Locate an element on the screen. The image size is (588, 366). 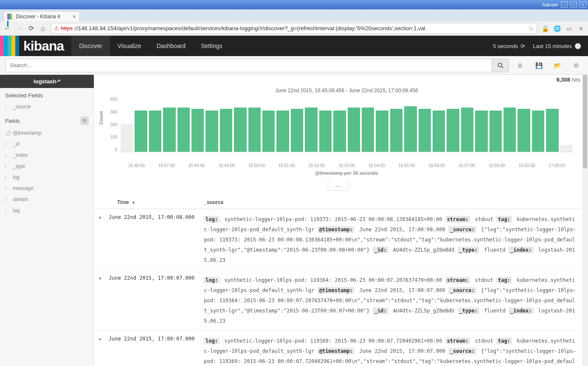
tab-close-icon: × is located at coordinates (74, 17).